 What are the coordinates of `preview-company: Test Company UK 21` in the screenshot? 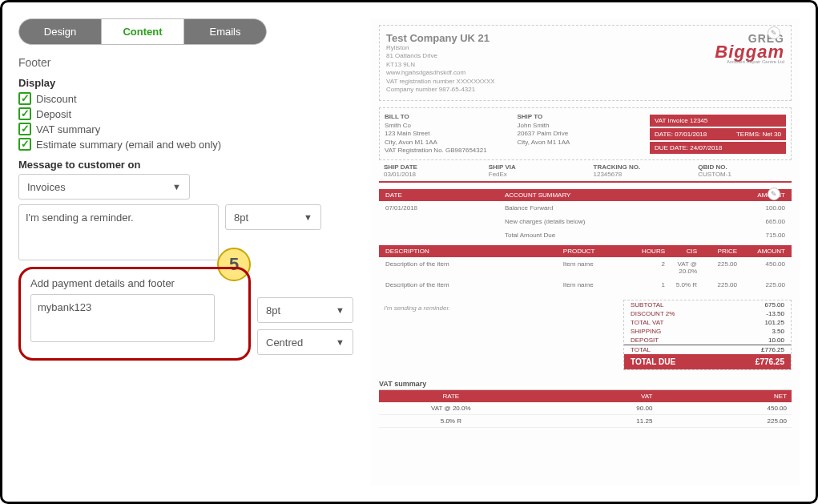 It's located at (441, 38).